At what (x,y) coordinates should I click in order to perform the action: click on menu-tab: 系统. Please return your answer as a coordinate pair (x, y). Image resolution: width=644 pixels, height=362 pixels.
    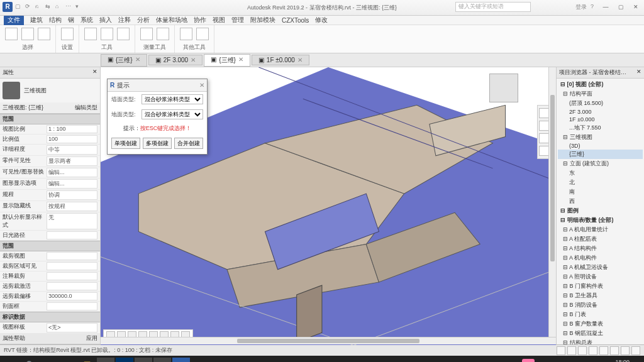
    Looking at the image, I should click on (87, 20).